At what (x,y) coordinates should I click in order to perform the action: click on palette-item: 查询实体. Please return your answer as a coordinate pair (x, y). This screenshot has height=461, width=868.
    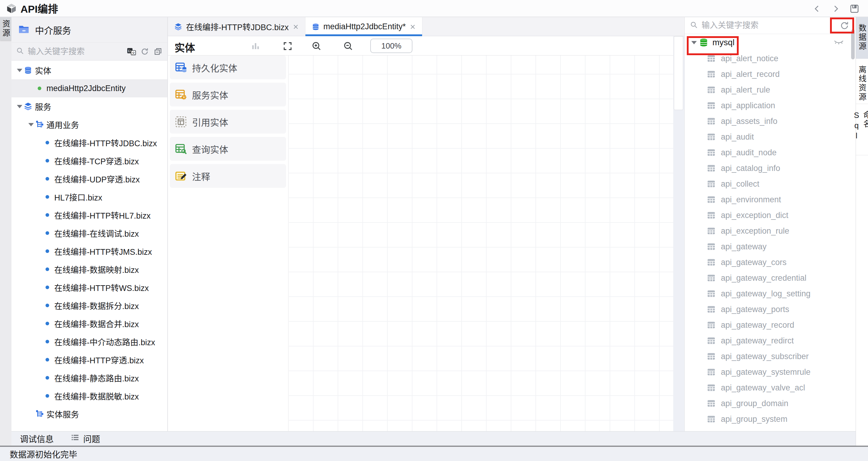
    Looking at the image, I should click on (228, 149).